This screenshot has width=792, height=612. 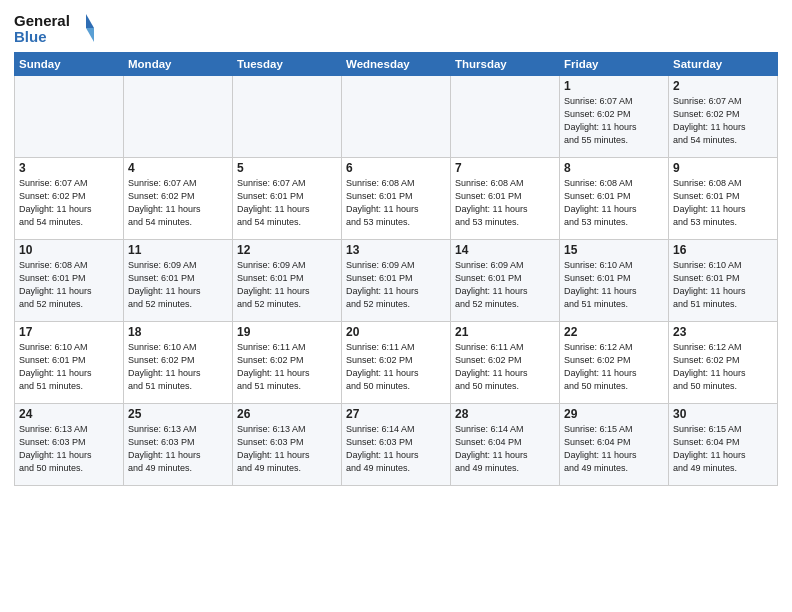 I want to click on calendar-cell: 9Sunrise: 6:08 AMSunset: 6:01 PMDaylight…, so click(x=724, y=199).